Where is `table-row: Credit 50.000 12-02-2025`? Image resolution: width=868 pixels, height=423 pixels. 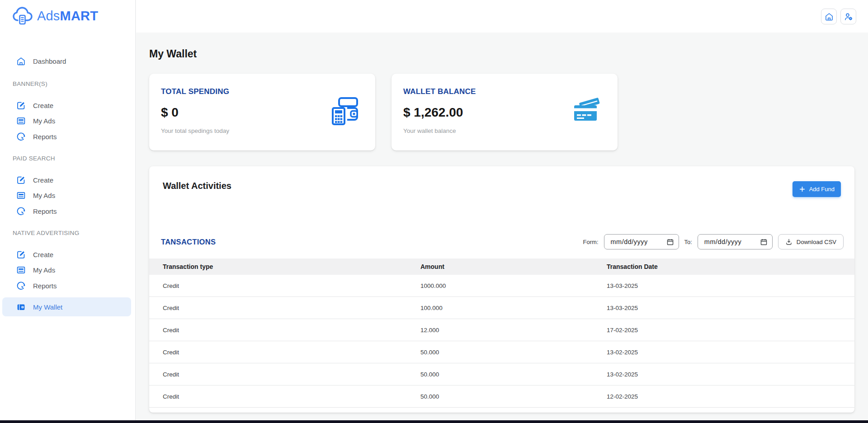 table-row: Credit 50.000 12-02-2025 is located at coordinates (502, 397).